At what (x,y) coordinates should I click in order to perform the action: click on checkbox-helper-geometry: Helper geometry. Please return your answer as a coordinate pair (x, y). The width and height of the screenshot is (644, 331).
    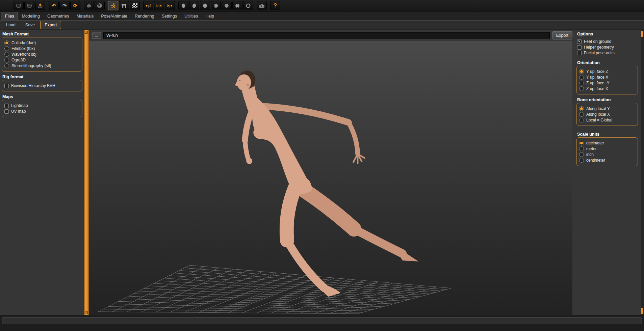
    Looking at the image, I should click on (607, 47).